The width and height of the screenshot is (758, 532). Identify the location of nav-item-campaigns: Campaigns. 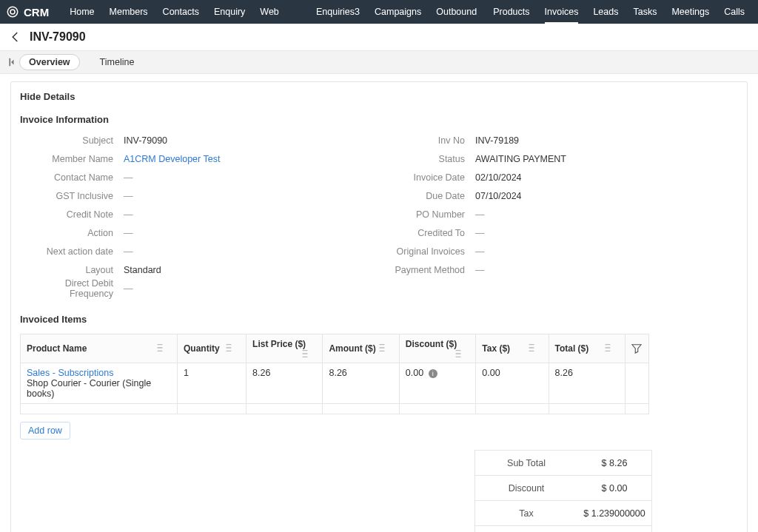
(398, 12).